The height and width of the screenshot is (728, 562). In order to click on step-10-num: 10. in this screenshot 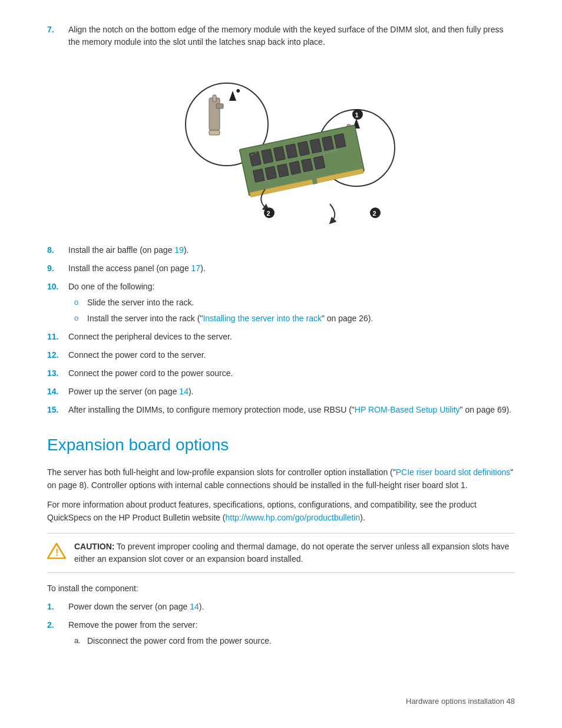, I will do `click(58, 286)`.